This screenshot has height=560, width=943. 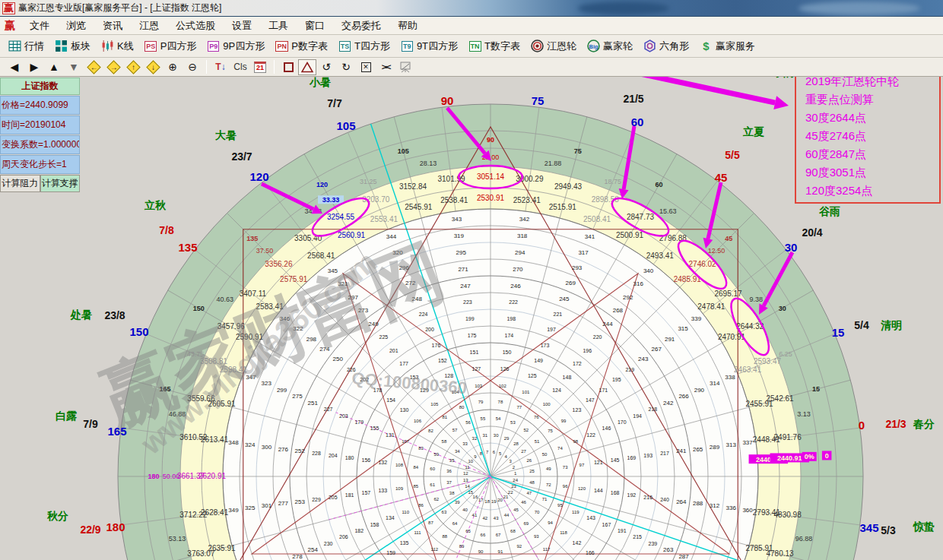 What do you see at coordinates (40, 87) in the screenshot?
I see `symbol-name: 上证指数` at bounding box center [40, 87].